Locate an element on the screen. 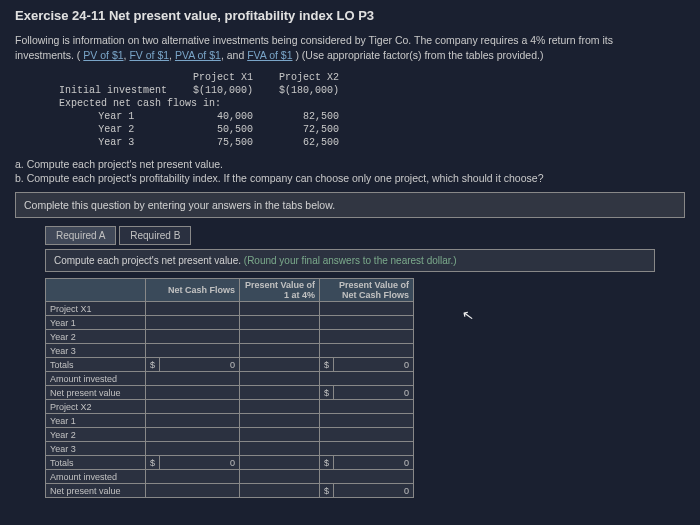 The height and width of the screenshot is (525, 700). in-px1-totals-pvf is located at coordinates (280, 365).